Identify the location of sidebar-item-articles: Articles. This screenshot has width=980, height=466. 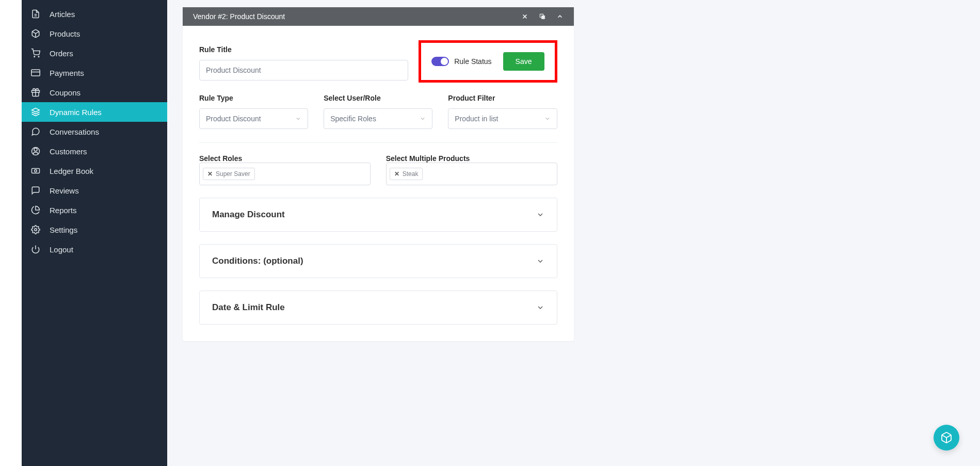
(94, 14).